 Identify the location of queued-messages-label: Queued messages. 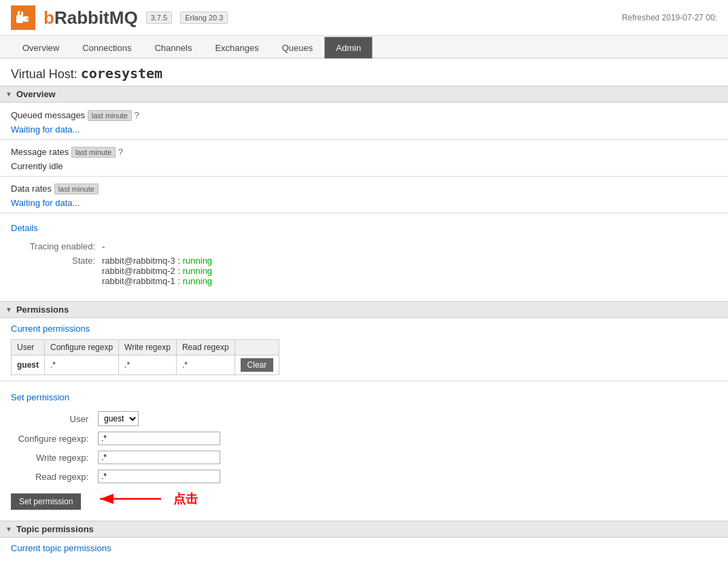
(48, 116).